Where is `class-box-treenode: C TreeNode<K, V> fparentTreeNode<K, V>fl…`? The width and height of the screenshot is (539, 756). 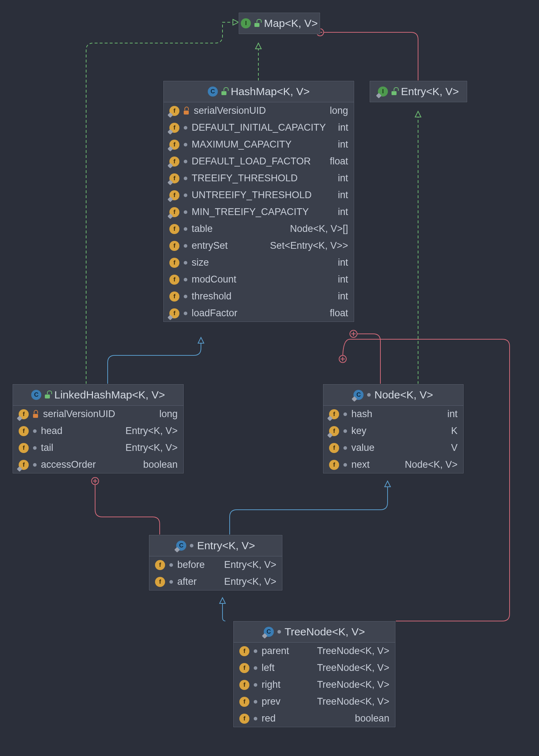 class-box-treenode: C TreeNode<K, V> fparentTreeNode<K, V>fl… is located at coordinates (314, 674).